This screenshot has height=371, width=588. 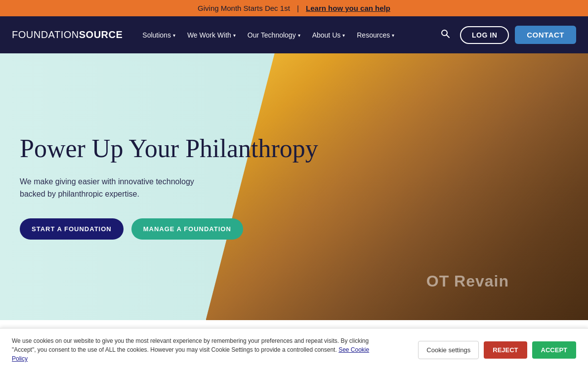 What do you see at coordinates (159, 35) in the screenshot?
I see `nav-item-solutions: Solutions ▾` at bounding box center [159, 35].